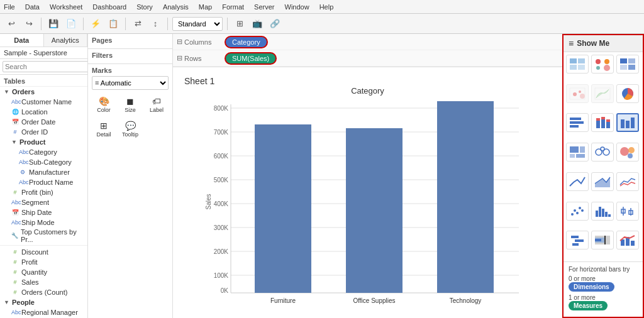 Image resolution: width=644 pixels, height=318 pixels. I want to click on bar-technology, so click(465, 197).